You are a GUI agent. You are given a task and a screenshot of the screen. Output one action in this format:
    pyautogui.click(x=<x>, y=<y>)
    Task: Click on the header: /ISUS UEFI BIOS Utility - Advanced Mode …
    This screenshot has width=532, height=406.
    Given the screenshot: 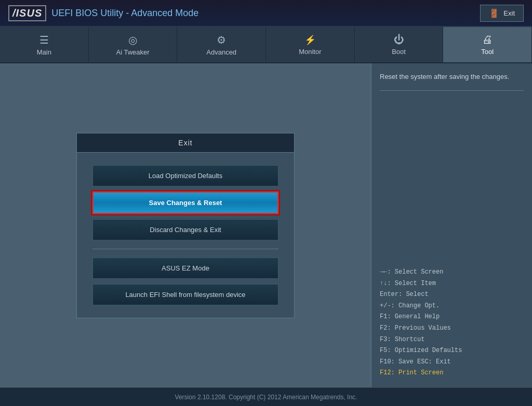 What is the action you would take?
    pyautogui.click(x=266, y=13)
    